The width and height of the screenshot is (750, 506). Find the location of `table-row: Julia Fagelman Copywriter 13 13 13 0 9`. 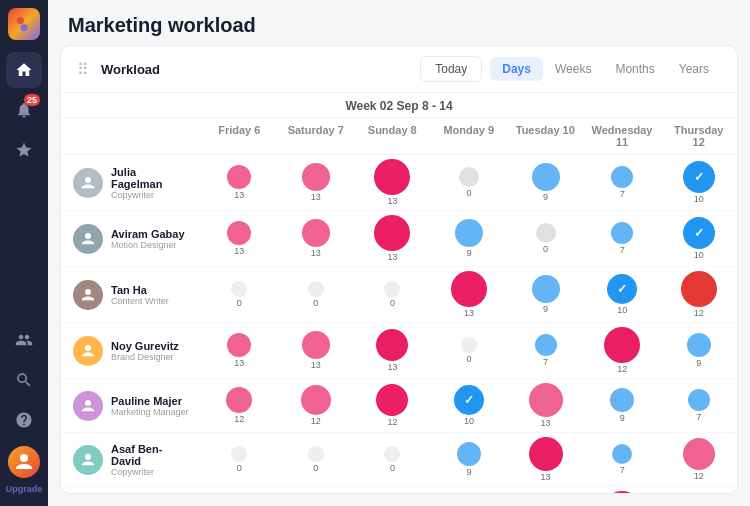

table-row: Julia Fagelman Copywriter 13 13 13 0 9 is located at coordinates (399, 183).